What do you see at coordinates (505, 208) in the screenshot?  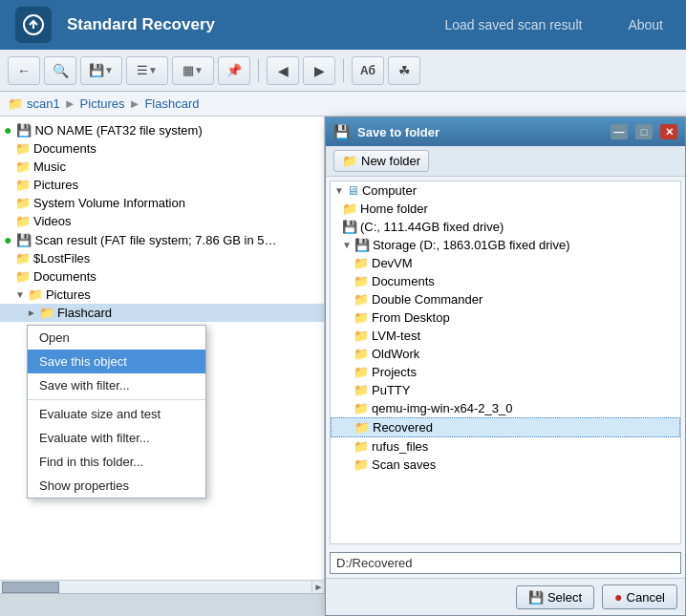 I see `dtree-homefolder: 📁 Home folder` at bounding box center [505, 208].